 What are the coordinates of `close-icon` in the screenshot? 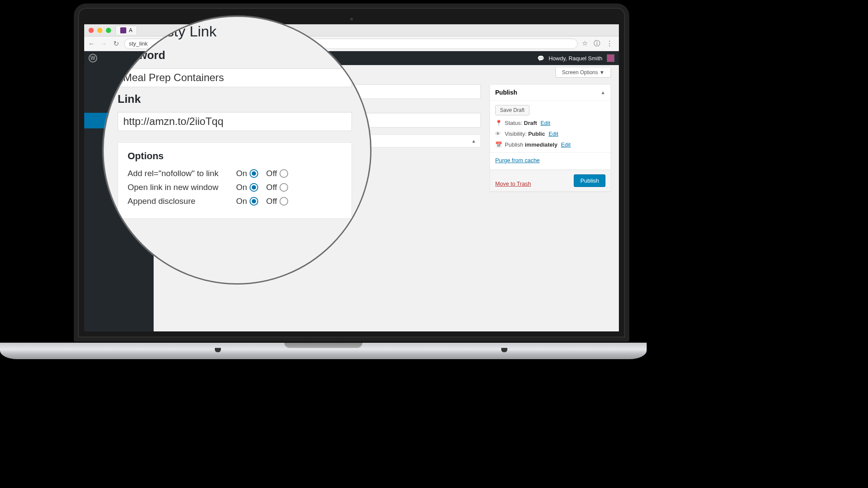 It's located at (91, 30).